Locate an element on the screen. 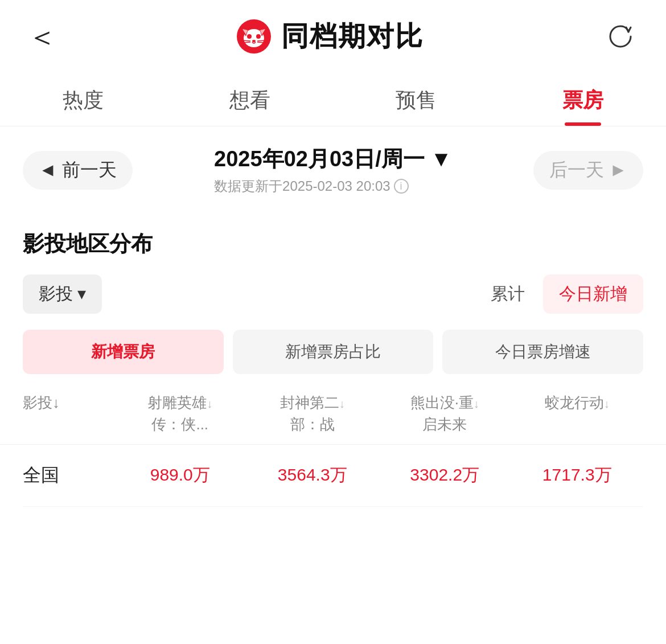 This screenshot has width=666, height=644. col-header-movie1: 射雕英雄↓ 传：侠... is located at coordinates (180, 413).